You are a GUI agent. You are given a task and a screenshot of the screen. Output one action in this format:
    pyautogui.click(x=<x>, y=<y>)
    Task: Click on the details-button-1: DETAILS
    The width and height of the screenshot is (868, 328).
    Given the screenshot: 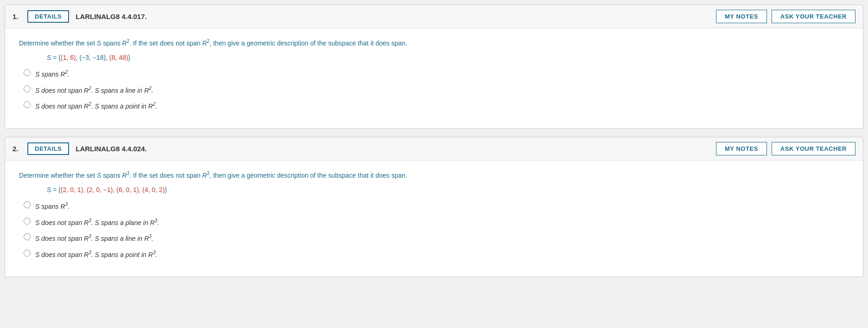 What is the action you would take?
    pyautogui.click(x=48, y=17)
    